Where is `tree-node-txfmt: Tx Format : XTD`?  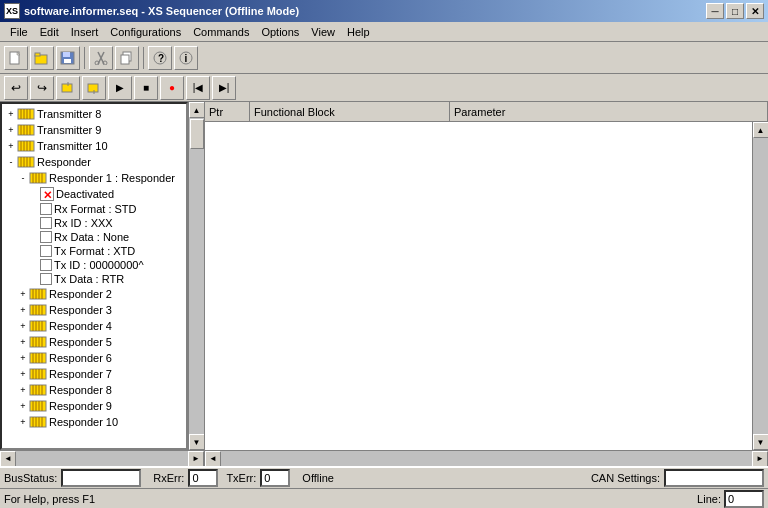
tree-node-txfmt: Tx Format : XTD is located at coordinates (94, 251).